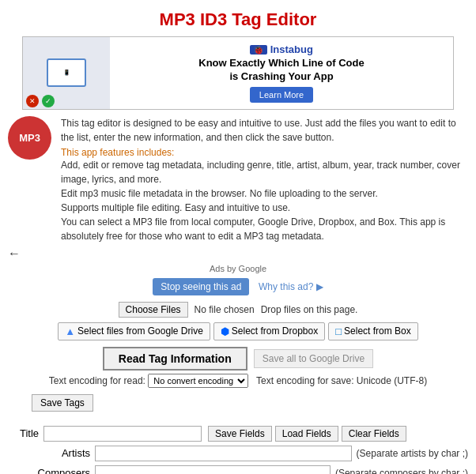  What do you see at coordinates (223, 453) in the screenshot?
I see `artists-input` at bounding box center [223, 453].